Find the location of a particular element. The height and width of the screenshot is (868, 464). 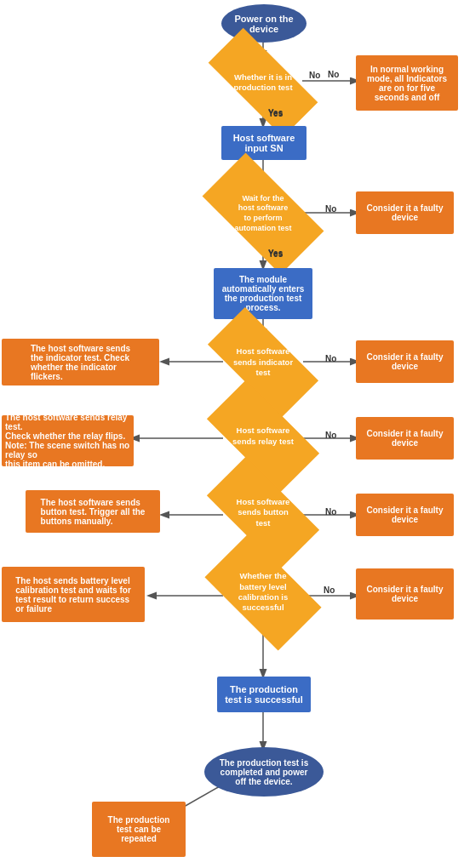

faulty-device-2: Consider it a faulty device is located at coordinates (405, 362).